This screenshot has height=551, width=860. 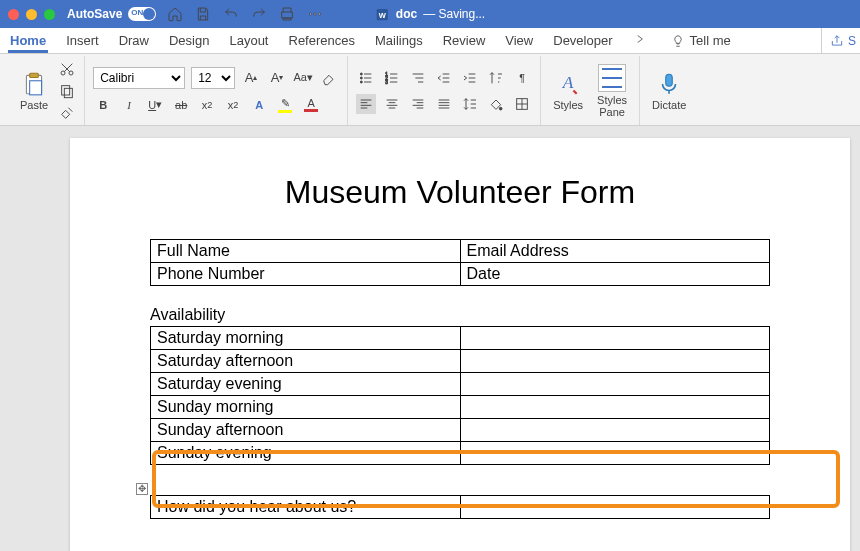 I want to click on strikethrough-button: ab, so click(x=181, y=105).